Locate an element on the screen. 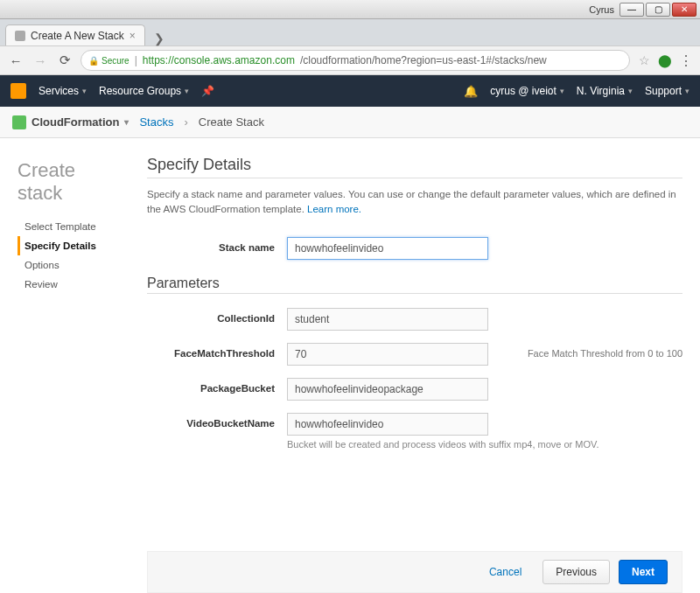 This screenshot has height=593, width=700. nav-resource-groups: Resource Groups▾ is located at coordinates (144, 91).